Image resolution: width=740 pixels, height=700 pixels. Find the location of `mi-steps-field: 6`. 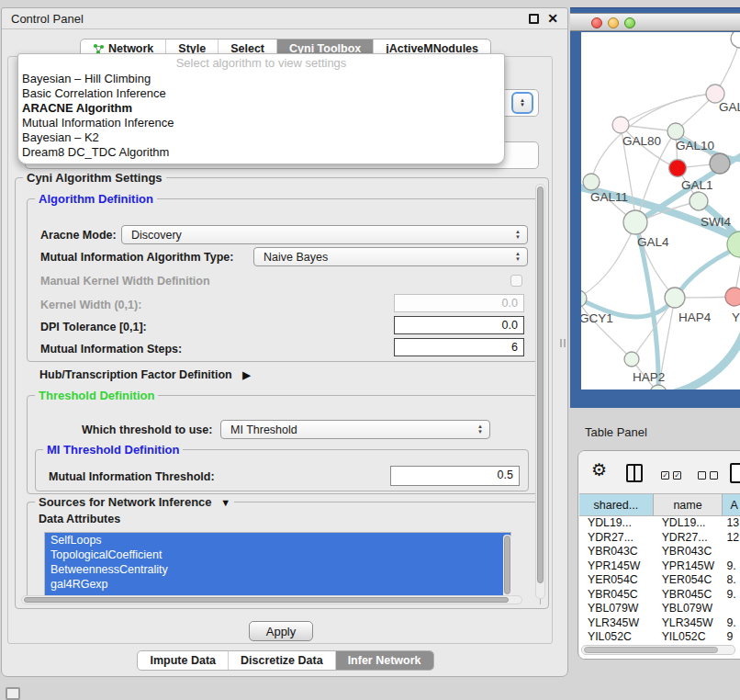

mi-steps-field: 6 is located at coordinates (459, 347).